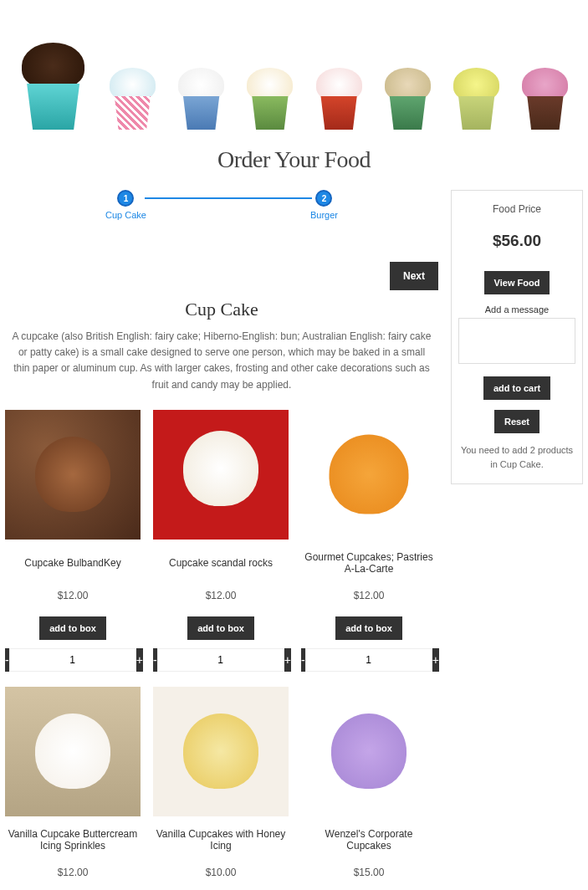 The image size is (588, 890). Describe the element at coordinates (222, 309) in the screenshot. I see `section-title: Cup Cake` at that location.